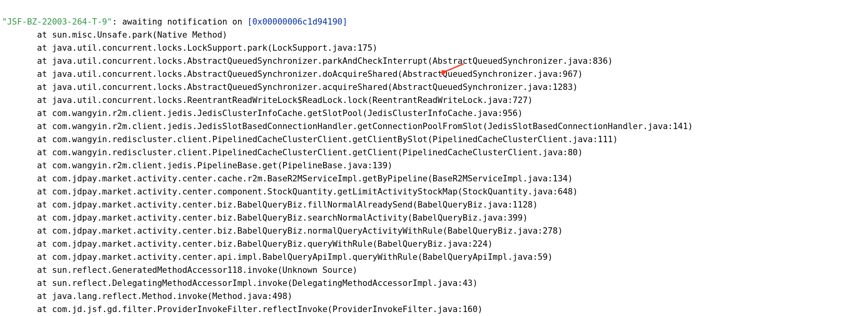  Describe the element at coordinates (372, 126) in the screenshot. I see `stack-frame: com.wangyin.r2m.client.jedis.JedisSlotBa…` at that location.